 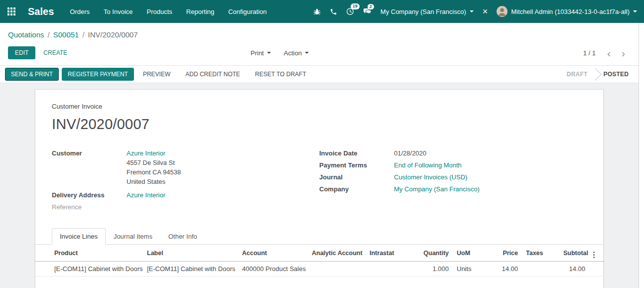 I want to click on status-posted: POSTED, so click(x=616, y=74).